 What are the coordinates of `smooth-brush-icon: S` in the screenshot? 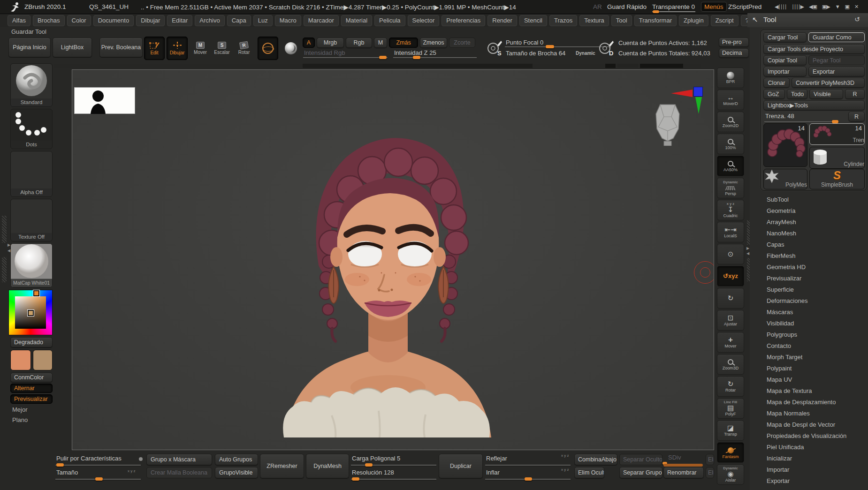 It's located at (495, 48).